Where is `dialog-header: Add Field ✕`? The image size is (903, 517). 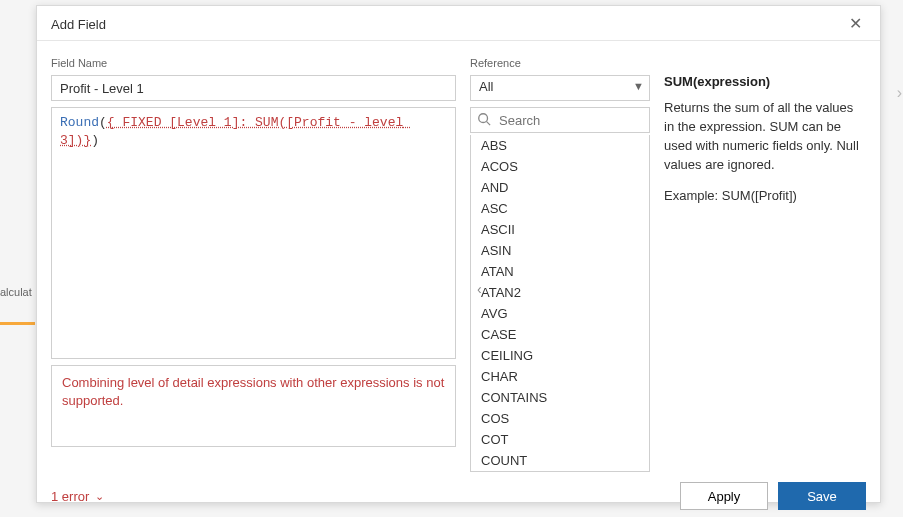
dialog-header: Add Field ✕ is located at coordinates (458, 24).